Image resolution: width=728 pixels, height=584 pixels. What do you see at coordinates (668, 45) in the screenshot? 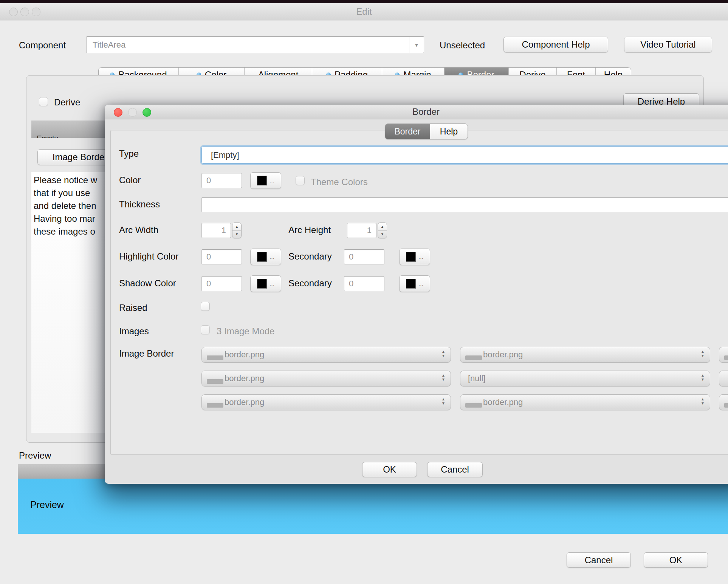
I see `video-tutorial-button: Video Tutorial` at bounding box center [668, 45].